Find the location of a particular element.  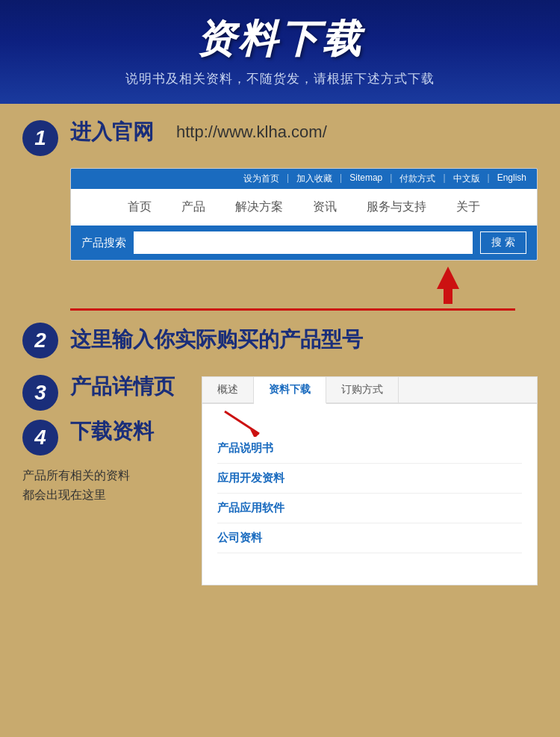

search-label: 产品搜索 is located at coordinates (104, 243).